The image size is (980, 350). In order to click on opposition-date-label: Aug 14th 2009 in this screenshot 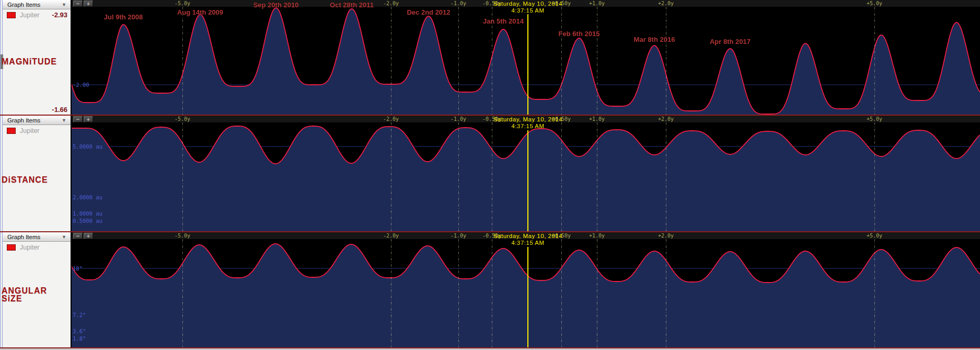, I will do `click(200, 13)`.